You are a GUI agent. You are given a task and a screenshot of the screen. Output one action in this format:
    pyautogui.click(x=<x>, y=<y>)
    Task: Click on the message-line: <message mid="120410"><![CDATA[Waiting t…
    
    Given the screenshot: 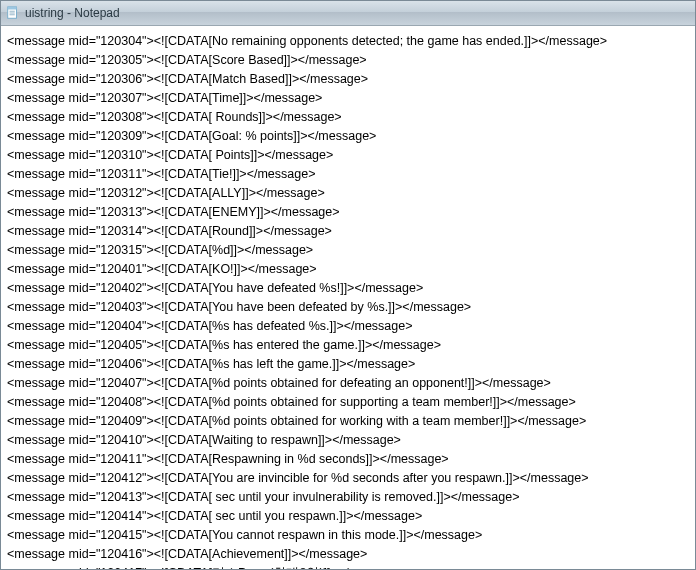 What is the action you would take?
    pyautogui.click(x=348, y=440)
    